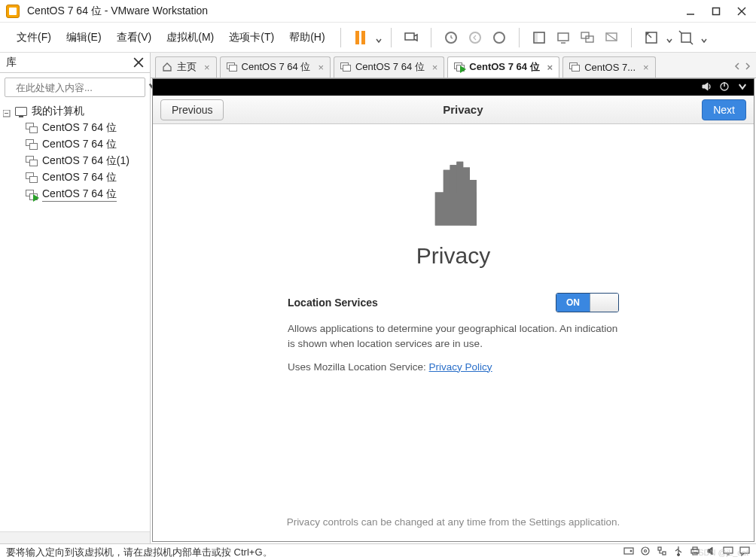 This screenshot has height=560, width=756. Describe the element at coordinates (645, 552) in the screenshot. I see `cd-icon` at that location.